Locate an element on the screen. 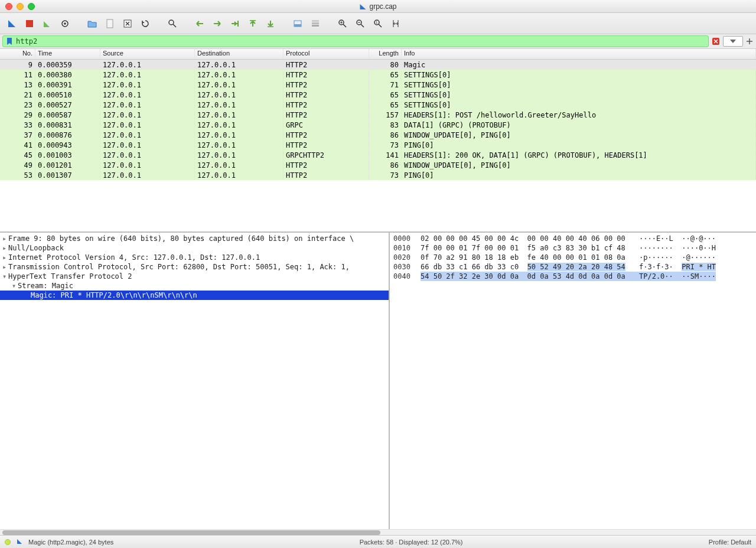 This screenshot has height=548, width=756. colorize-button is located at coordinates (315, 24).